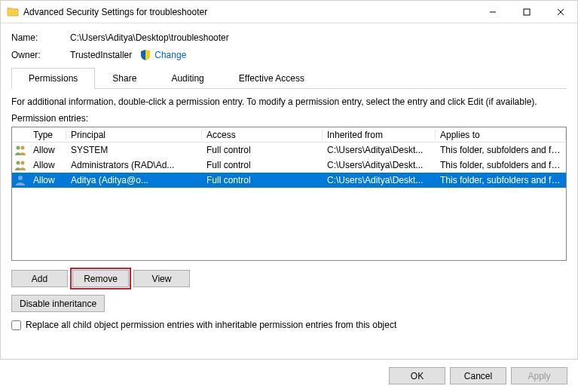 This screenshot has width=578, height=392. What do you see at coordinates (289, 375) in the screenshot?
I see `dialog-footer: OK Cancel Apply` at bounding box center [289, 375].